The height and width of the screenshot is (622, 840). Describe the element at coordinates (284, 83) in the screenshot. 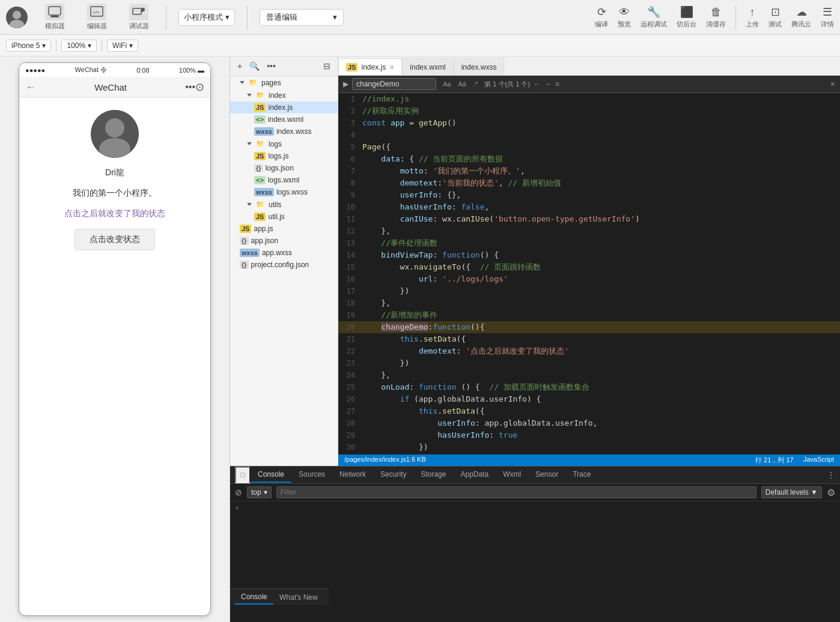

I see `folder-pages: 📁 pages` at that location.